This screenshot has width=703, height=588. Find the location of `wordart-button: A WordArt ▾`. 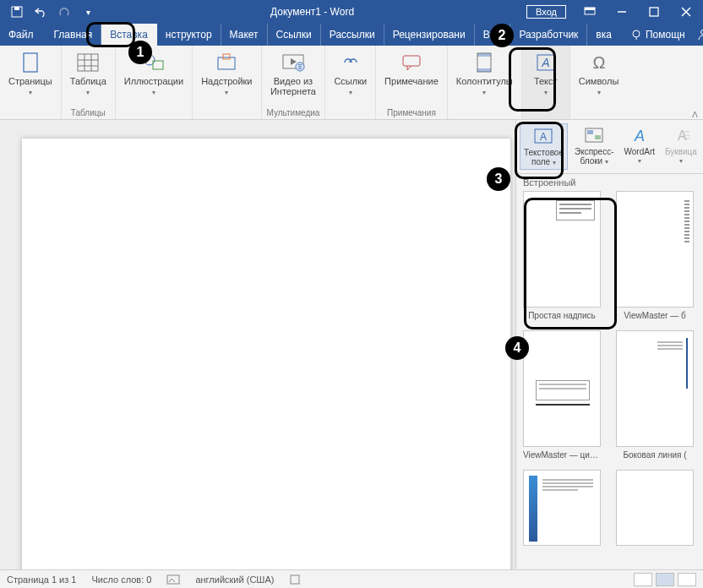

wordart-button: A WordArt ▾ is located at coordinates (640, 145).